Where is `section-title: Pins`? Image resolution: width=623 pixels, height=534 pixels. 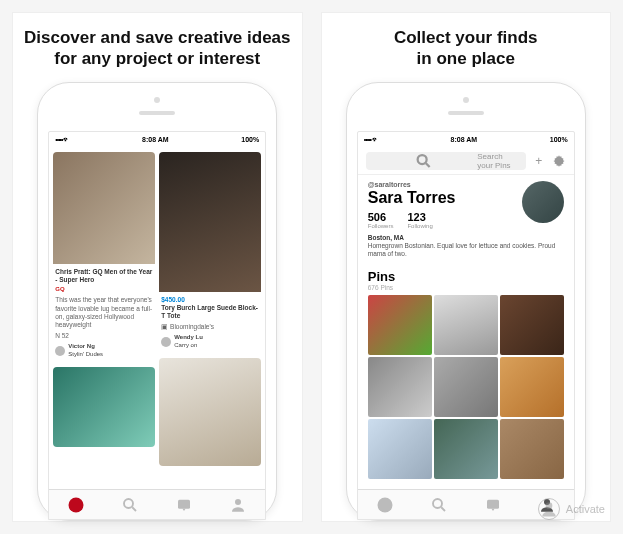 section-title: Pins is located at coordinates (466, 276).